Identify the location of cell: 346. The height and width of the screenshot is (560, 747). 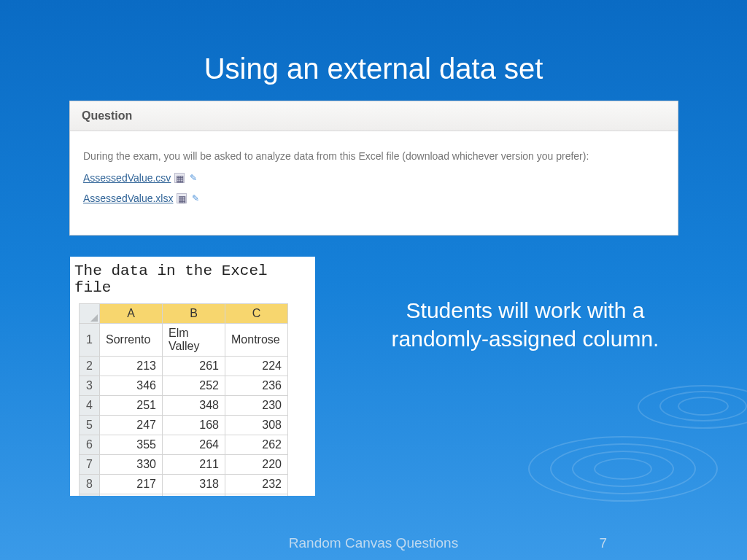
(131, 386).